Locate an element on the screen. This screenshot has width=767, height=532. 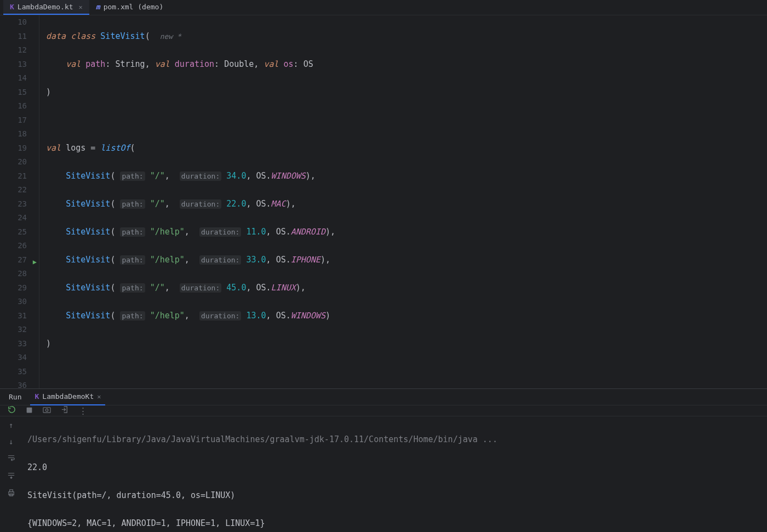
line-number: 28 is located at coordinates (13, 274).